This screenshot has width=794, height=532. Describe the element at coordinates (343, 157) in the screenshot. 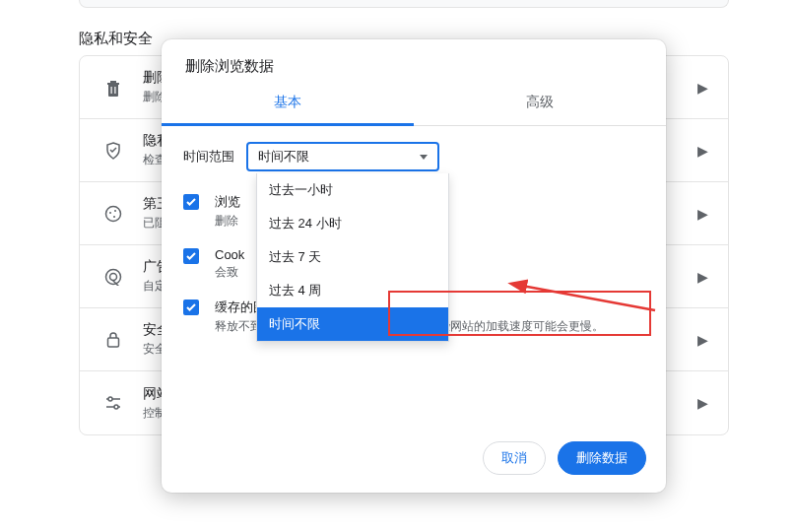

I see `time-range-select: 时间不限` at that location.